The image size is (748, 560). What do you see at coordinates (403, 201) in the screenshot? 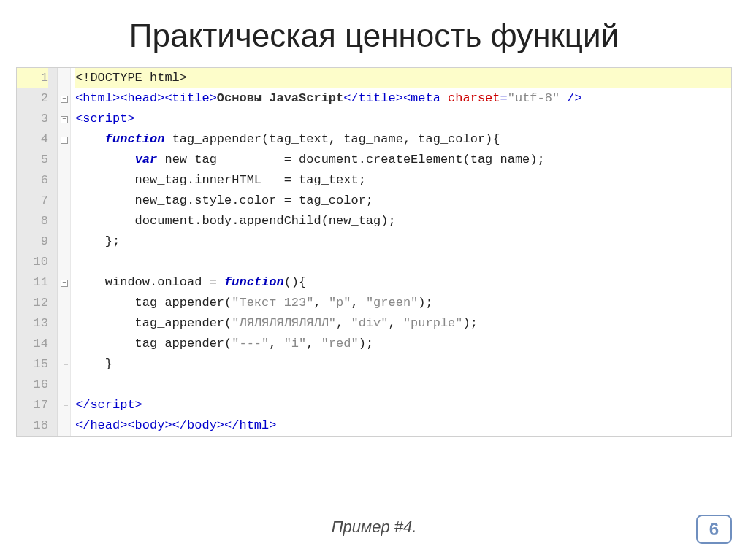
I see `code-line: new_tag.style.color = tag_color;` at bounding box center [403, 201].